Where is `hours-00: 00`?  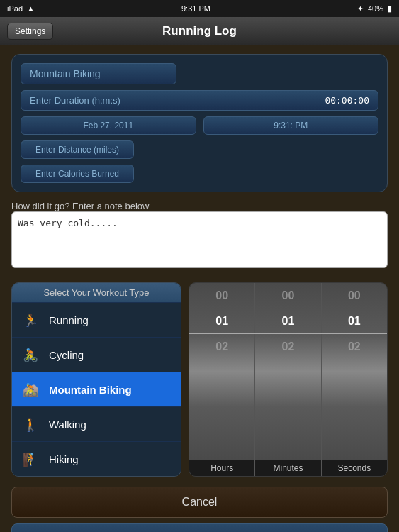
hours-00: 00 is located at coordinates (222, 296).